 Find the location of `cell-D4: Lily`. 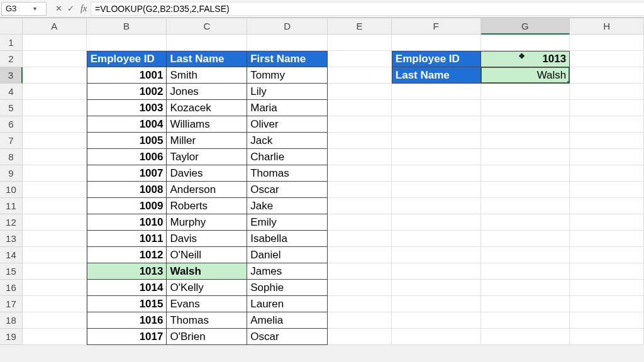

cell-D4: Lily is located at coordinates (287, 92).